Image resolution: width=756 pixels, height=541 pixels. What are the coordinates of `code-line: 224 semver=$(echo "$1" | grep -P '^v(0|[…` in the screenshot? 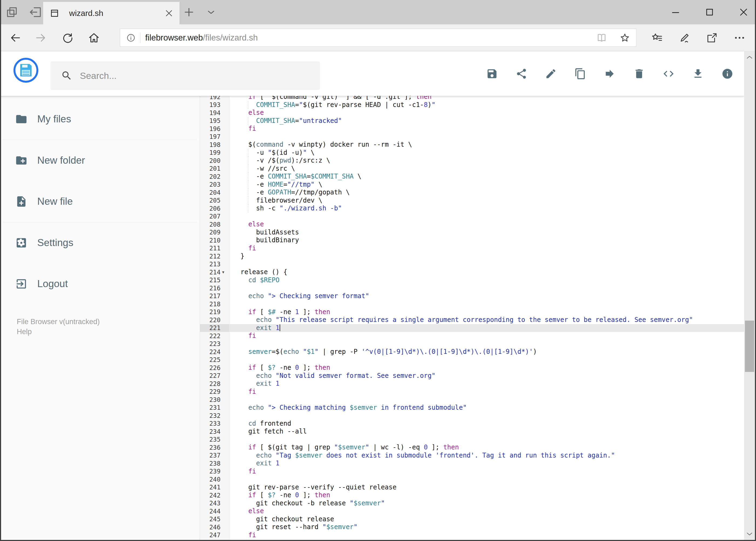 It's located at (472, 352).